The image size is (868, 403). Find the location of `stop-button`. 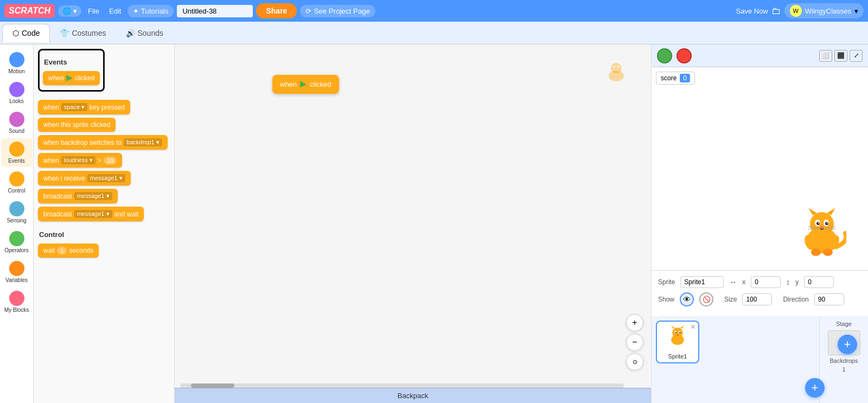

stop-button is located at coordinates (684, 56).